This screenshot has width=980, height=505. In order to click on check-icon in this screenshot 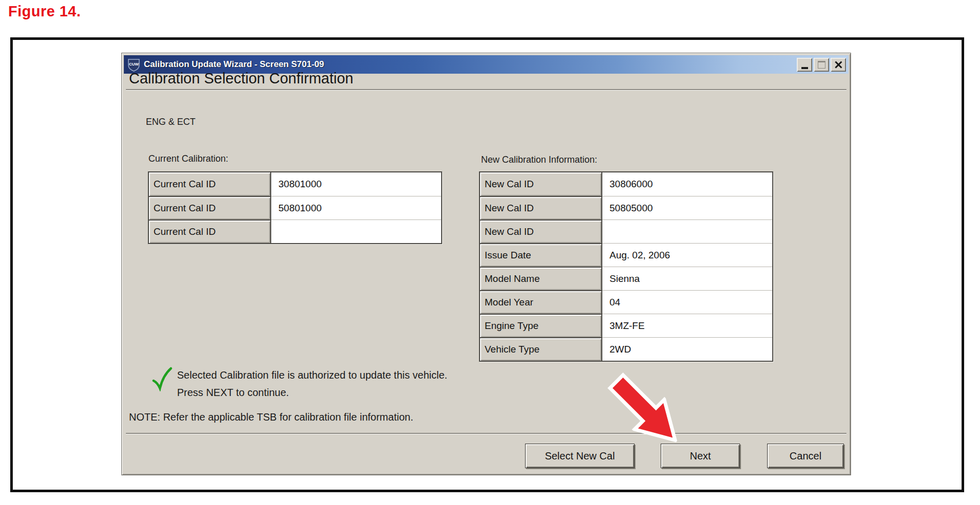, I will do `click(162, 379)`.